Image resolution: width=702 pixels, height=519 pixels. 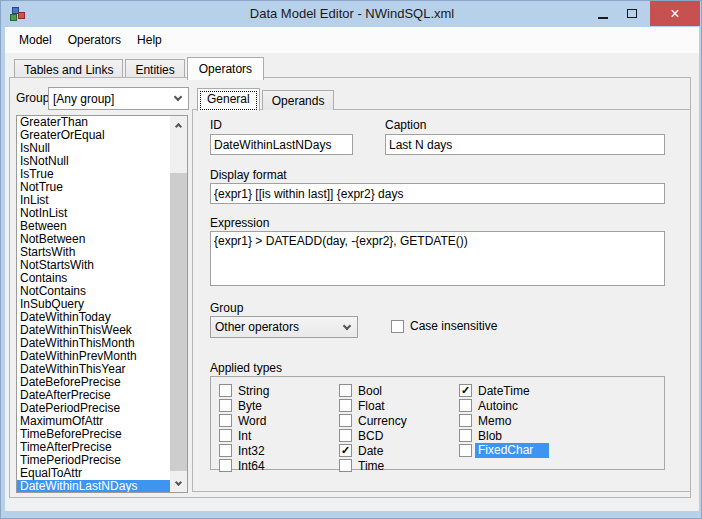 What do you see at coordinates (94, 292) in the screenshot?
I see `list-item-notcontains: NotContains` at bounding box center [94, 292].